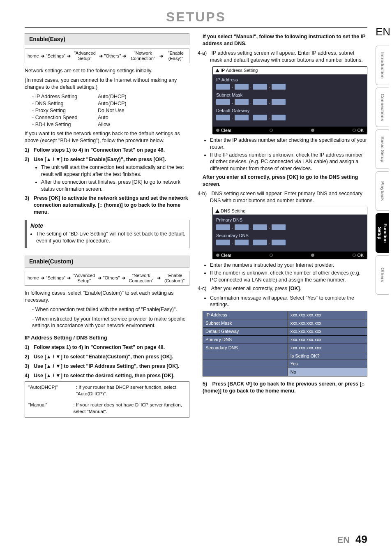 Image resolution: width=392 pixels, height=554 pixels. Describe the element at coordinates (327, 364) in the screenshot. I see `confirm-yes: Yes` at that location.